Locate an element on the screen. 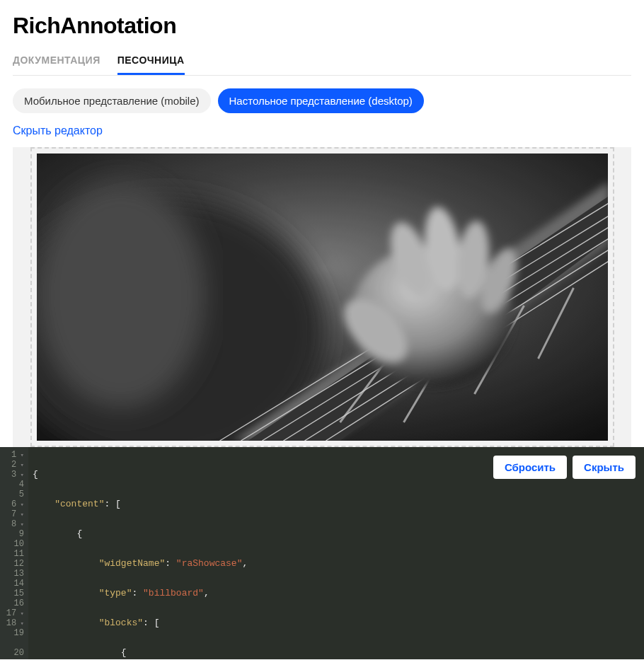 The width and height of the screenshot is (644, 660). tab-sandbox: ПЕСОЧНИЦА is located at coordinates (151, 65).